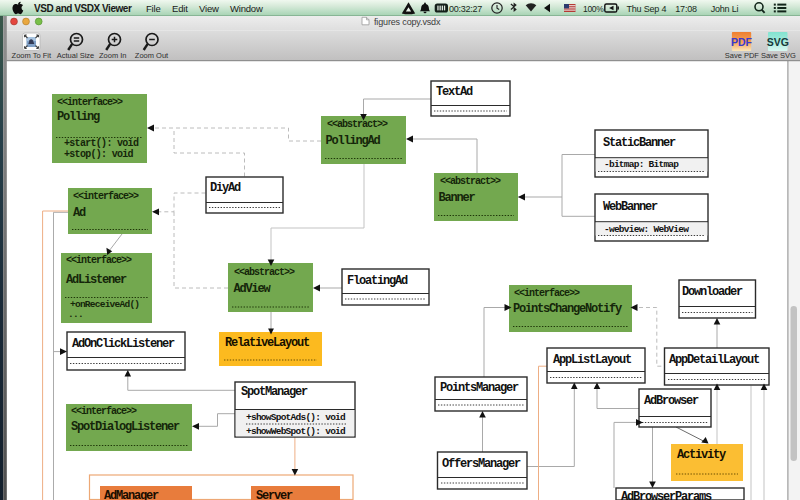 This screenshot has height=500, width=800. I want to click on svg-text: RelativeLayout, so click(268, 343).